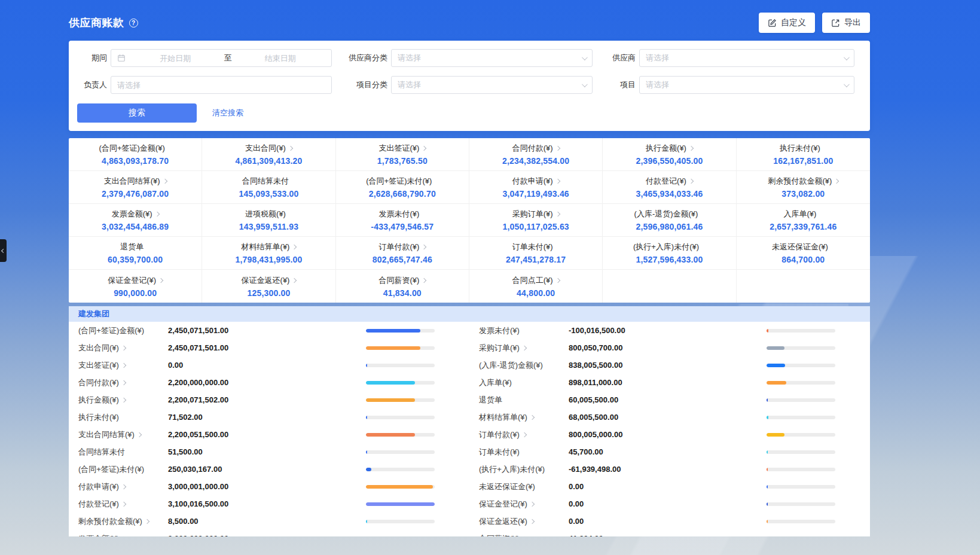 Image resolution: width=980 pixels, height=555 pixels. What do you see at coordinates (269, 220) in the screenshot?
I see `summary-cell: 进项税额(¥) 143,959,511.93` at bounding box center [269, 220].